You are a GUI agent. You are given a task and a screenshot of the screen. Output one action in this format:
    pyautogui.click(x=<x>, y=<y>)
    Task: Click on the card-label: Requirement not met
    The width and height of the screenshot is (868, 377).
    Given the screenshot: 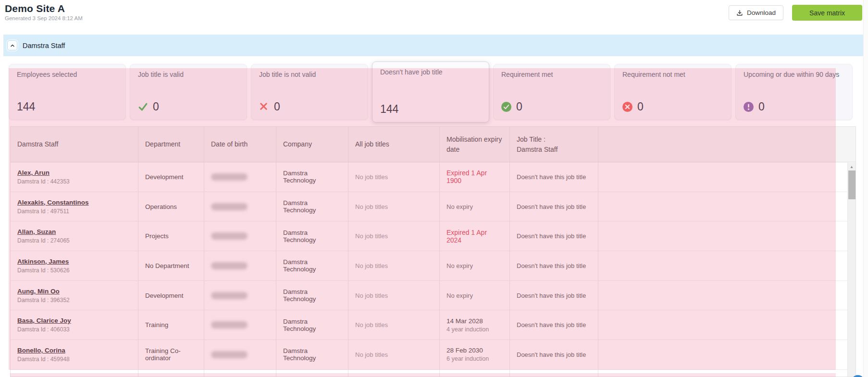 What is the action you would take?
    pyautogui.click(x=673, y=71)
    